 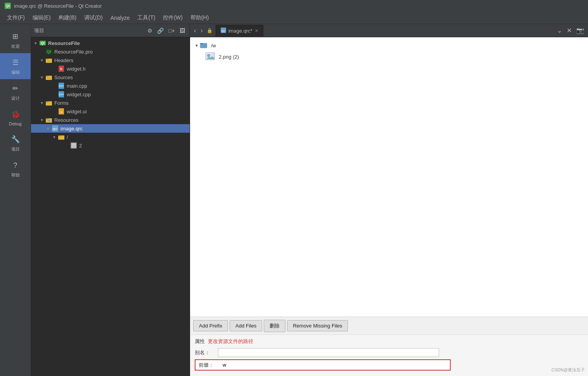 What do you see at coordinates (110, 103) in the screenshot?
I see `tree-item-forms: ▼ Forms` at bounding box center [110, 103].